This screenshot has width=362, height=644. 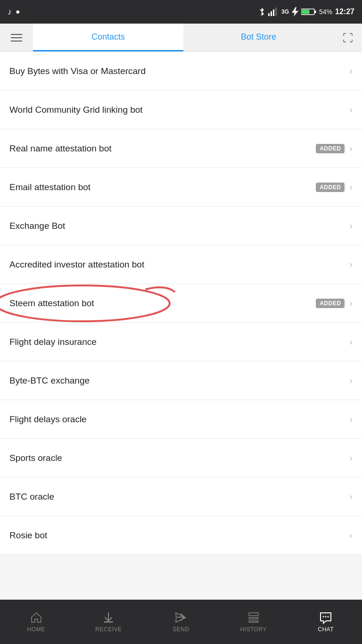 What do you see at coordinates (295, 12) in the screenshot?
I see `flash-icon` at bounding box center [295, 12].